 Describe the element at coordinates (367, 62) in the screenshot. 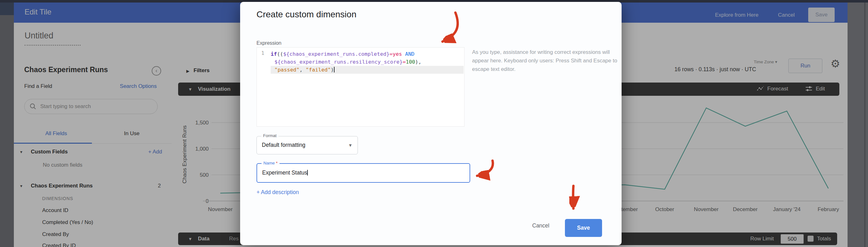

I see `code-line: ${chaos_experiment_runs.resiliency_score…` at that location.